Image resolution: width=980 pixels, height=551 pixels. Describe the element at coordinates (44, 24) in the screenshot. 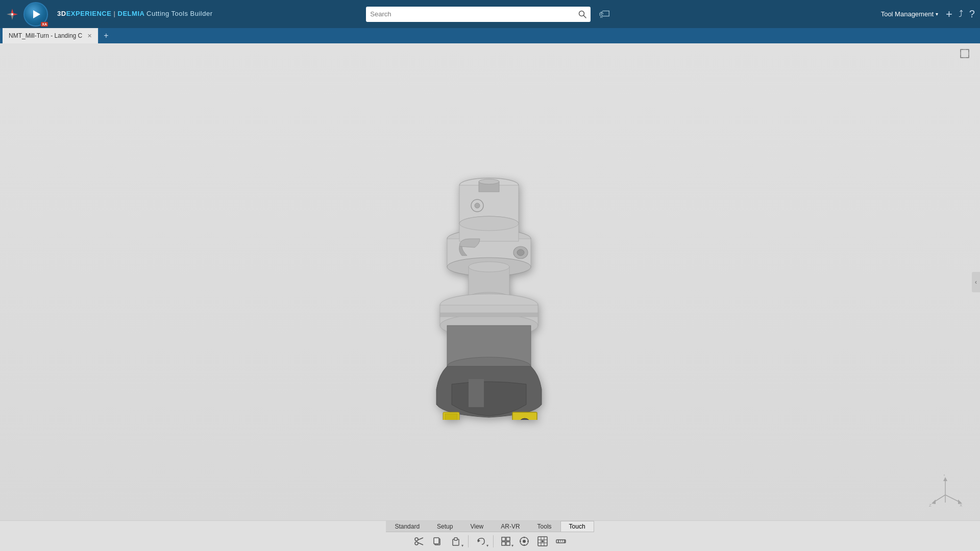

I see `play-button-label: XA` at that location.